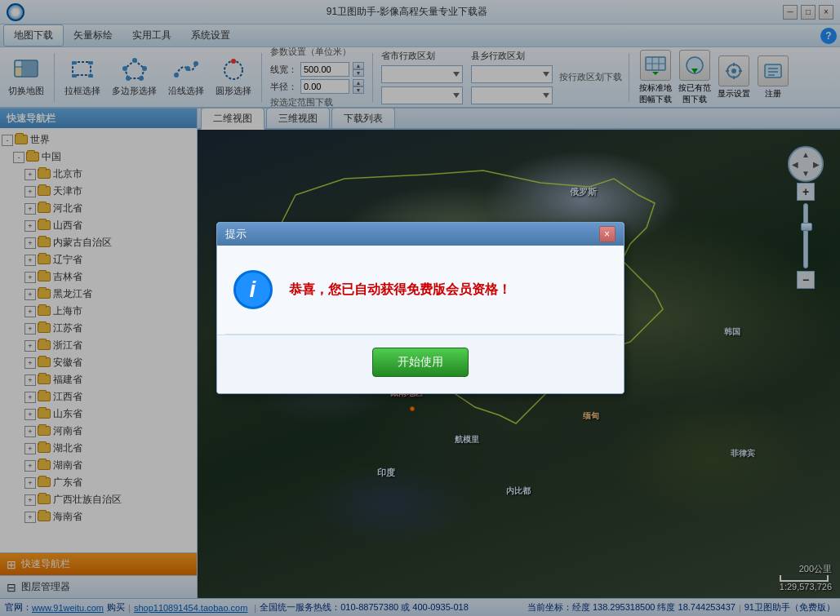  What do you see at coordinates (253, 290) in the screenshot?
I see `info-icon-letter: i` at bounding box center [253, 290].